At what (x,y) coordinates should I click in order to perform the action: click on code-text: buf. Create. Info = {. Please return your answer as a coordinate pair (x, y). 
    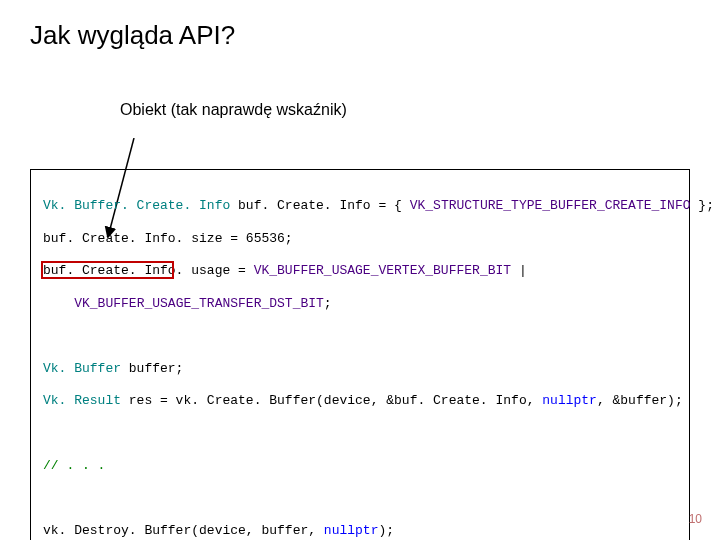
    Looking at the image, I should click on (320, 206).